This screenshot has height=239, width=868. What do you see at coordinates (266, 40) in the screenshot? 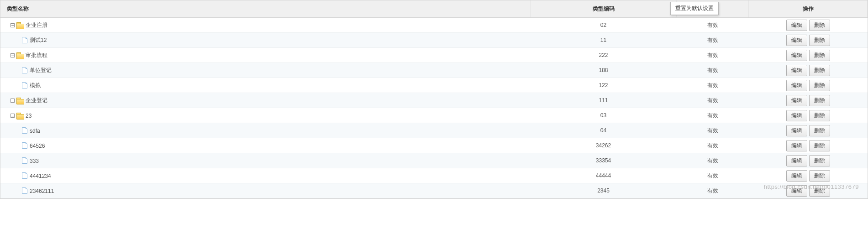
I see `cell-name: 测试12` at bounding box center [266, 40].